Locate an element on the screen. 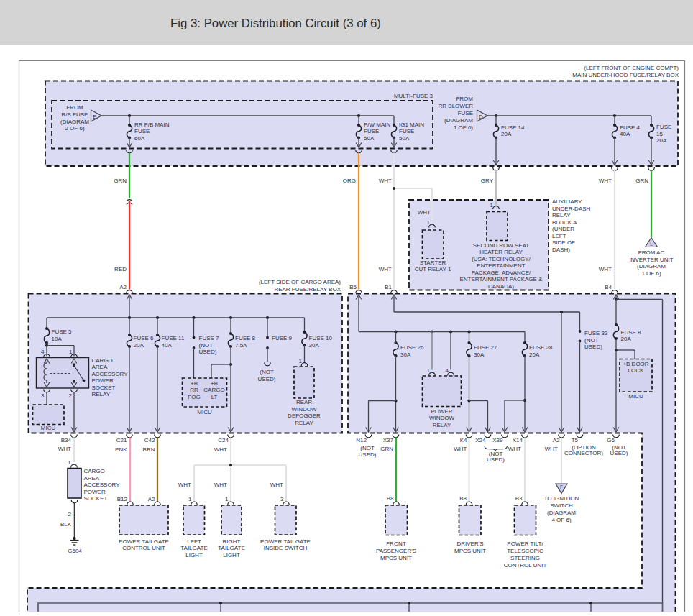 This screenshot has width=693, height=616. svg-text: LT is located at coordinates (214, 397).